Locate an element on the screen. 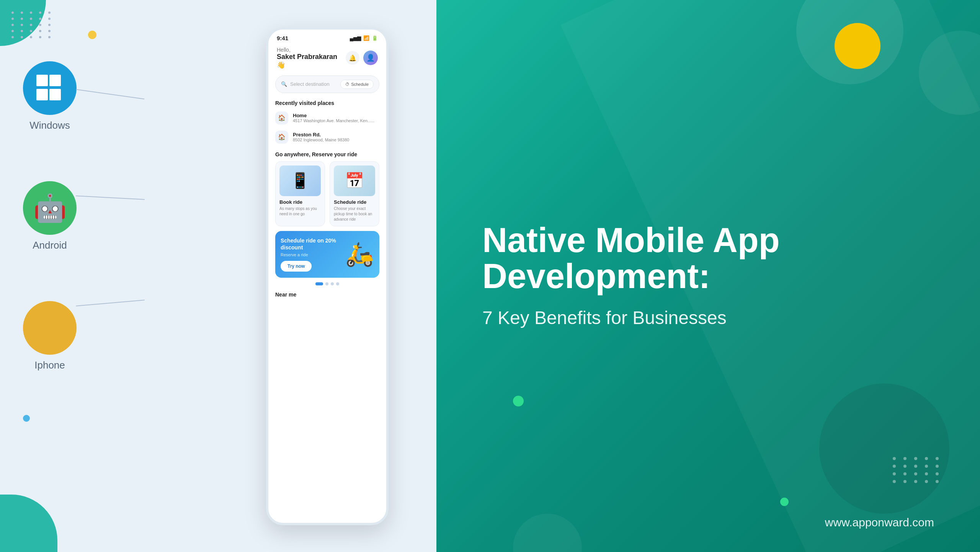 The height and width of the screenshot is (552, 980). wifi-icon: 📶 is located at coordinates (366, 38).